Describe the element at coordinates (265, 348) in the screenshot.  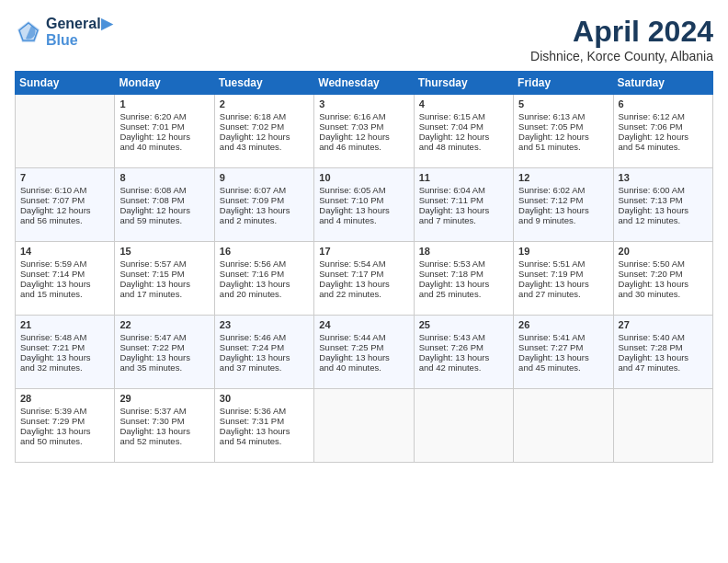
I see `day-info-line: Sunset: 7:24 PM` at that location.